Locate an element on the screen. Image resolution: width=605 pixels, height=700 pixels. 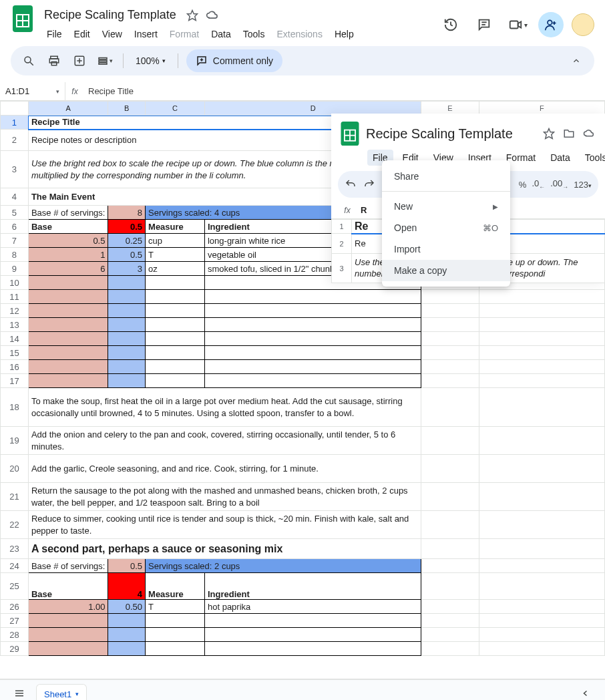
zoom-selector: 100%▾ is located at coordinates (151, 61).